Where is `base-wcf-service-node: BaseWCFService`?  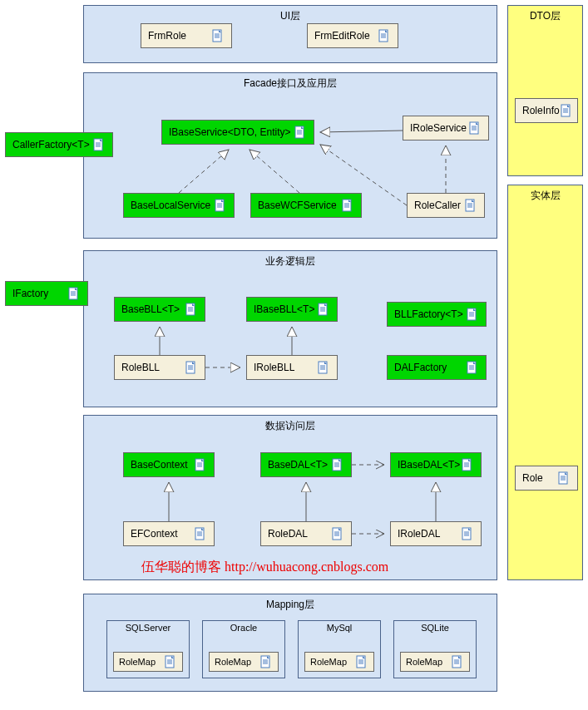
base-wcf-service-node: BaseWCFService is located at coordinates (306, 205).